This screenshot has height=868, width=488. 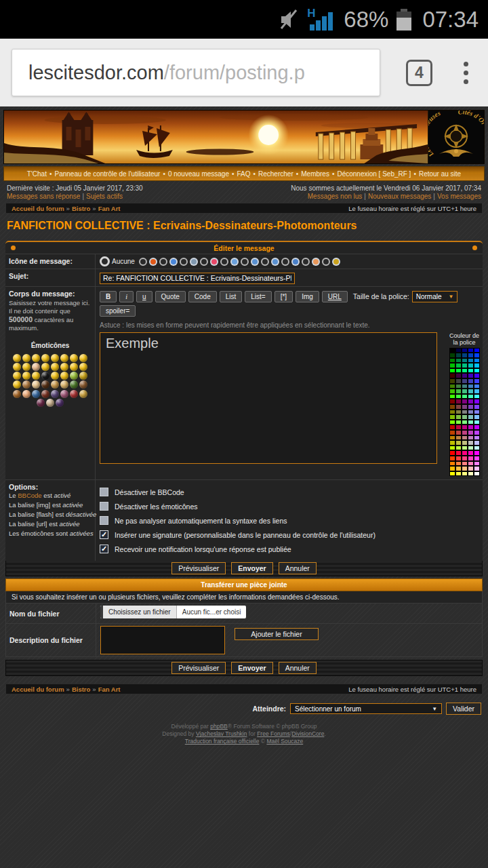 What do you see at coordinates (203, 297) in the screenshot?
I see `bbcode-code-button: Code` at bounding box center [203, 297].